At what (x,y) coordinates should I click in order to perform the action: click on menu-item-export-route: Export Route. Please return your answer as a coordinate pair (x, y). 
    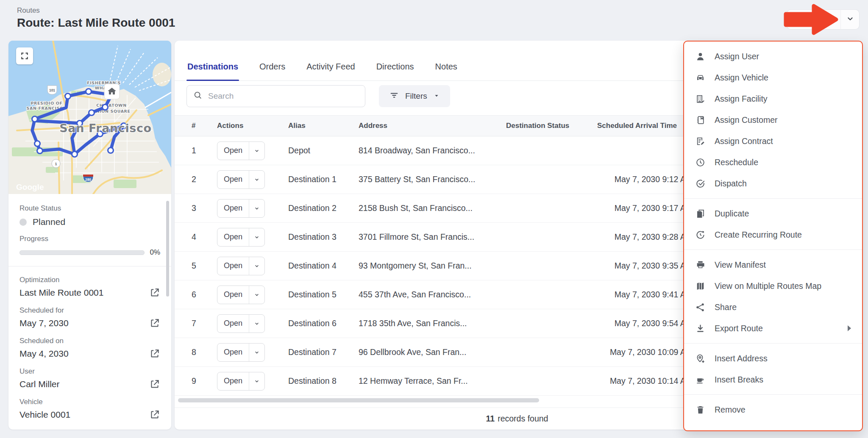
    Looking at the image, I should click on (773, 328).